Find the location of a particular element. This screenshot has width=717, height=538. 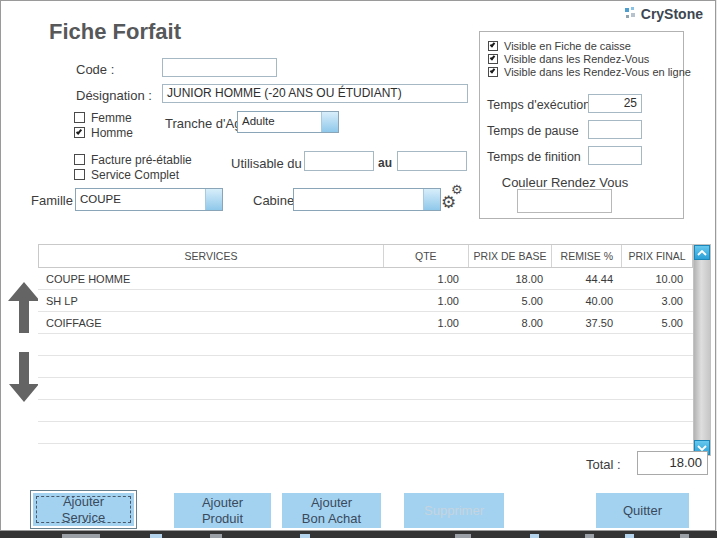

homme-checkbox is located at coordinates (80, 132).